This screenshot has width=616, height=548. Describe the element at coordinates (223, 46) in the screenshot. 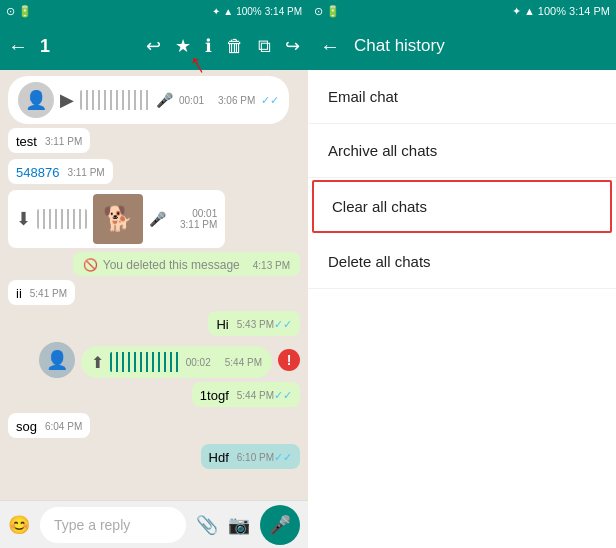

I see `toolbar-icons: ↩ ★ ℹ 🗑 ⧉ ↪` at that location.